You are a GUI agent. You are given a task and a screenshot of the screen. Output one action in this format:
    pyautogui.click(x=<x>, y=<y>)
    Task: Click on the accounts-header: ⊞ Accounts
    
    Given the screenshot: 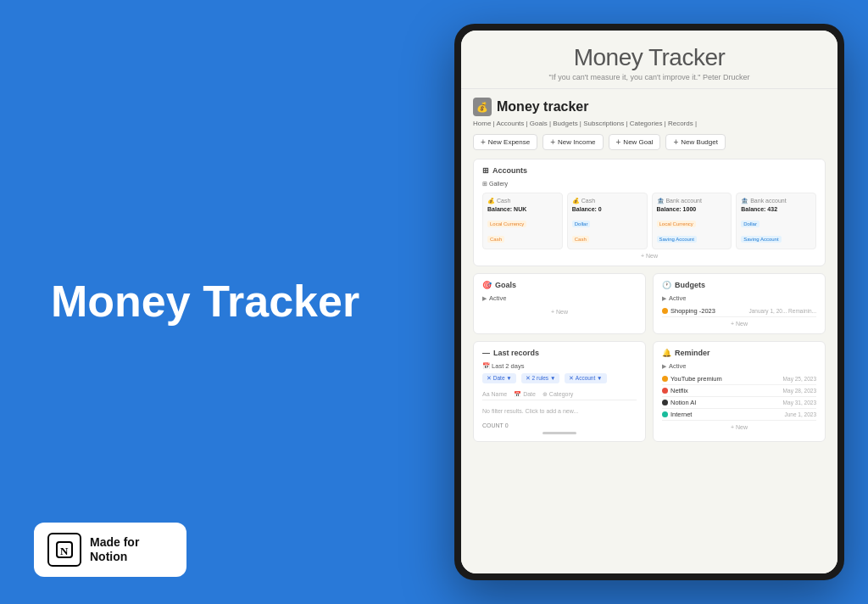 What is the action you would take?
    pyautogui.click(x=649, y=171)
    